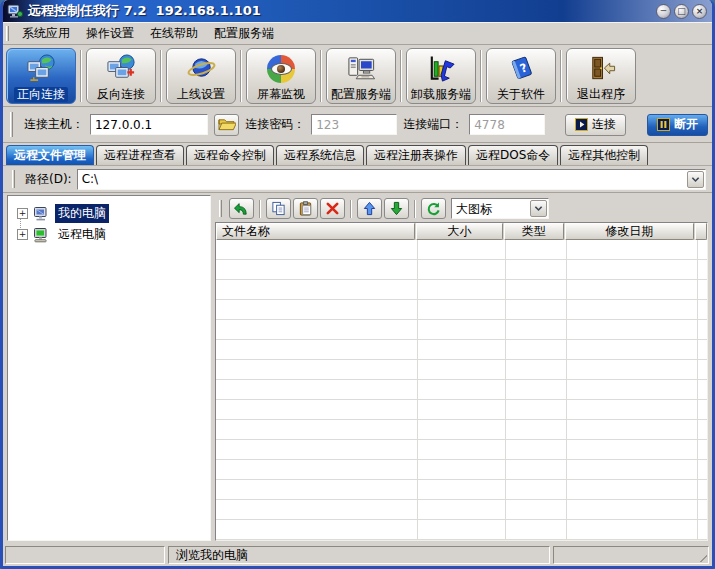 This screenshot has width=715, height=569. What do you see at coordinates (396, 208) in the screenshot?
I see `down-arrow-icon` at bounding box center [396, 208].